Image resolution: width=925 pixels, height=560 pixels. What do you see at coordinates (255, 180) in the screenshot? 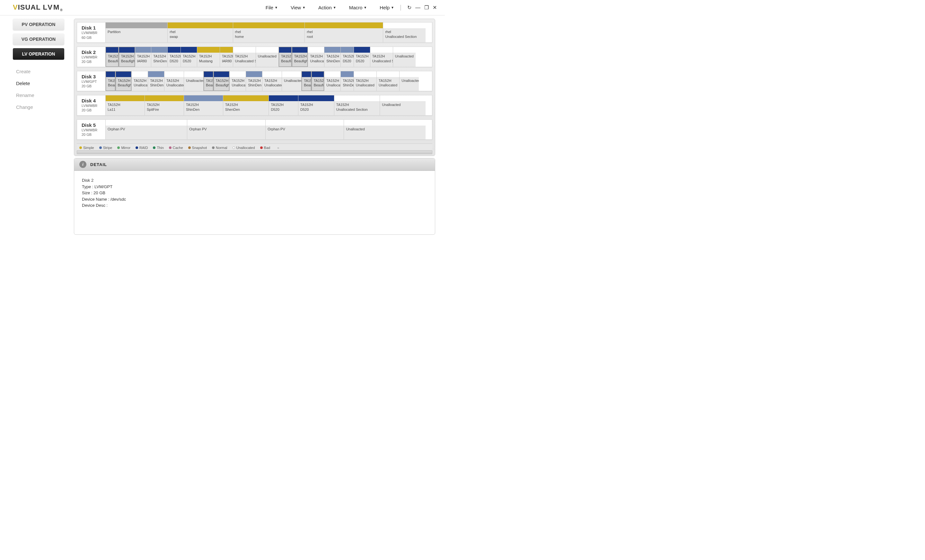
I see `detail-line: Disk 2` at bounding box center [255, 180].